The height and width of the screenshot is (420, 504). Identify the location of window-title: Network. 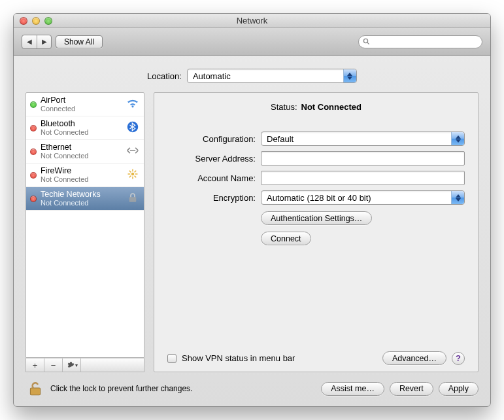
(252, 21).